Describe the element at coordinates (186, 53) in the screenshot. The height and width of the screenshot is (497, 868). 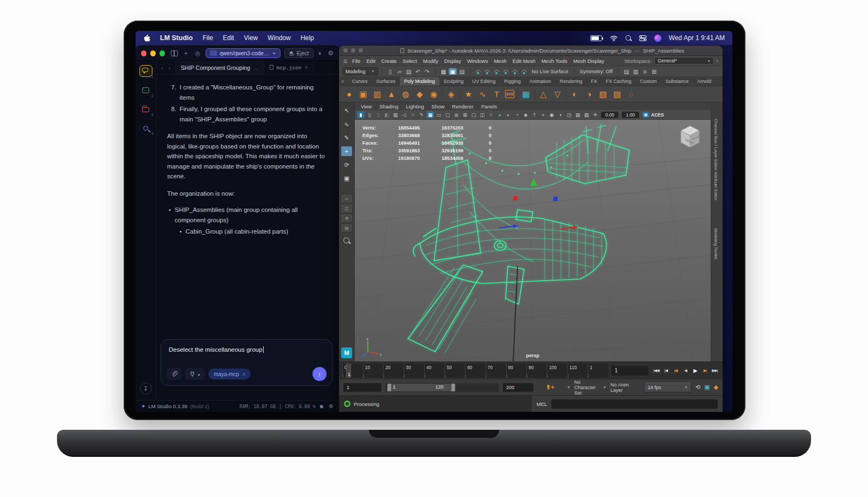
I see `new-chat-button: +` at that location.